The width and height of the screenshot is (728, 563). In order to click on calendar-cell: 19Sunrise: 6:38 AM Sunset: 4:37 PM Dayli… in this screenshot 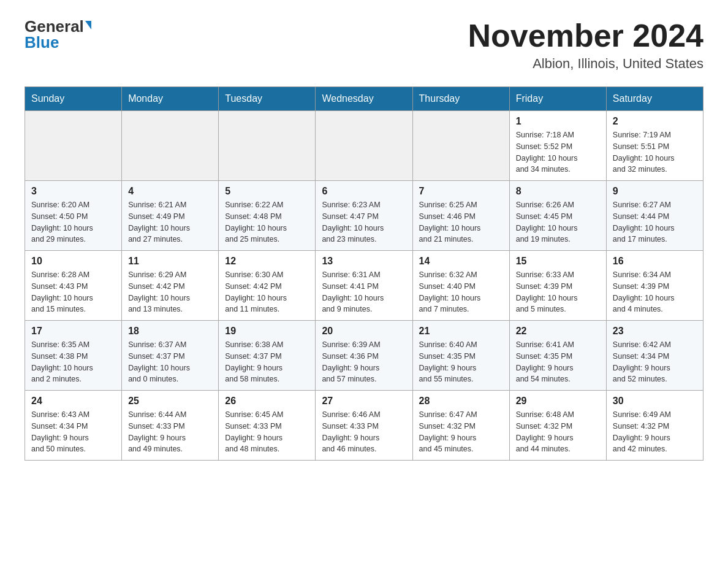, I will do `click(267, 356)`.